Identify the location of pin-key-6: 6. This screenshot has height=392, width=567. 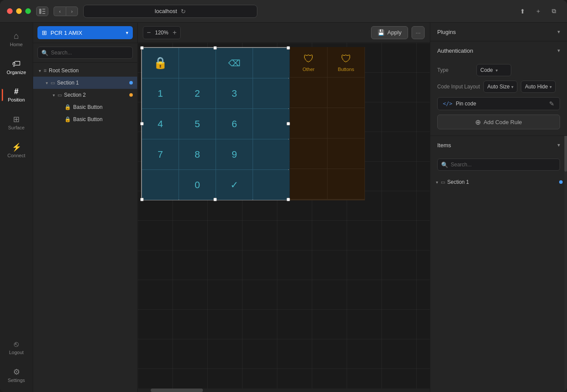
(234, 124).